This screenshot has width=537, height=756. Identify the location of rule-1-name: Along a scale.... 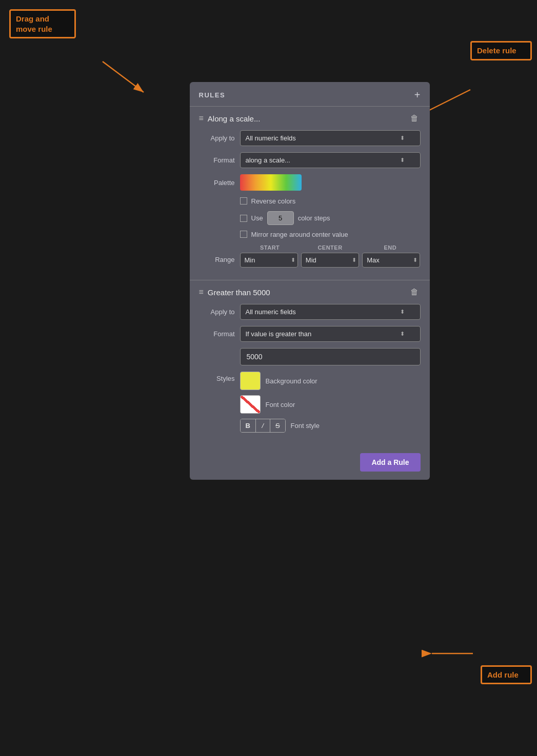
(234, 119).